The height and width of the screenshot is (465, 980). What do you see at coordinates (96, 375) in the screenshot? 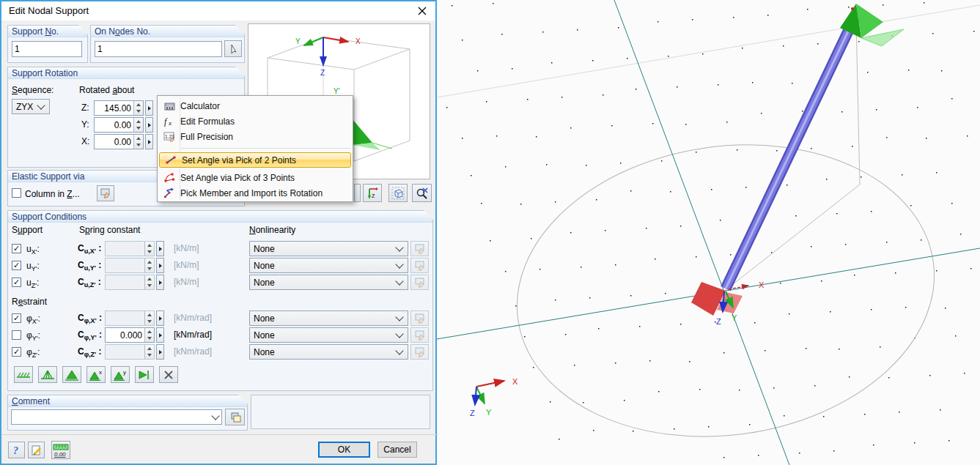
I see `preset-hinged-x-button: x` at bounding box center [96, 375].